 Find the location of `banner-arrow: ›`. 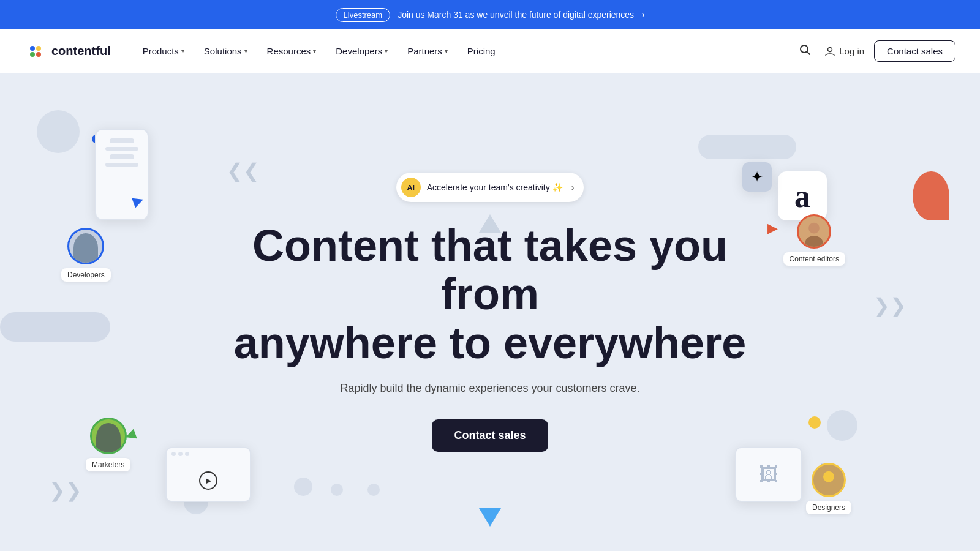

banner-arrow: › is located at coordinates (643, 15).